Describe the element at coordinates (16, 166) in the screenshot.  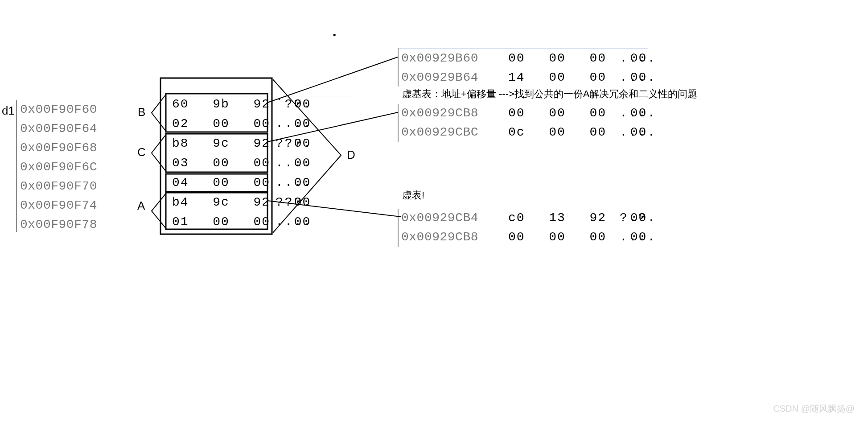
I see `left-bar` at that location.